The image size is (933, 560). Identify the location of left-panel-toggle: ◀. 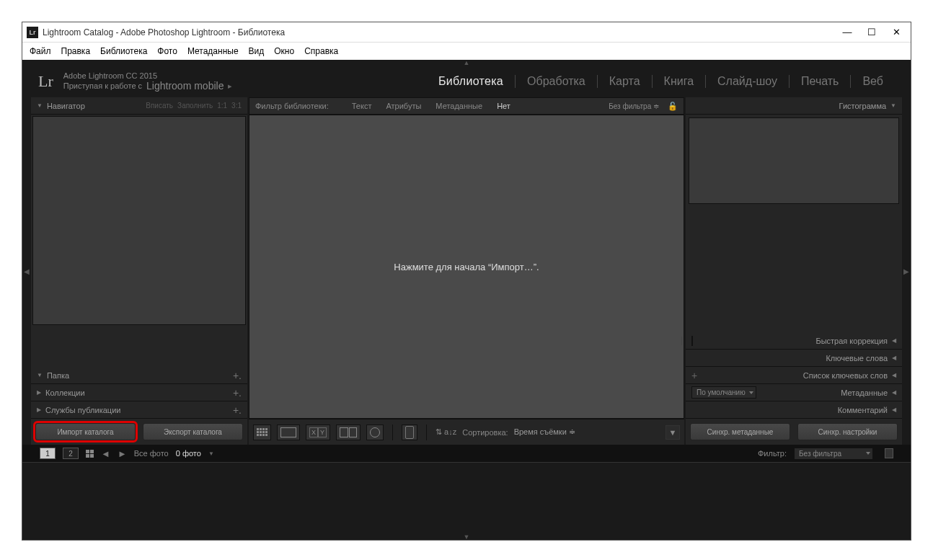
(27, 271).